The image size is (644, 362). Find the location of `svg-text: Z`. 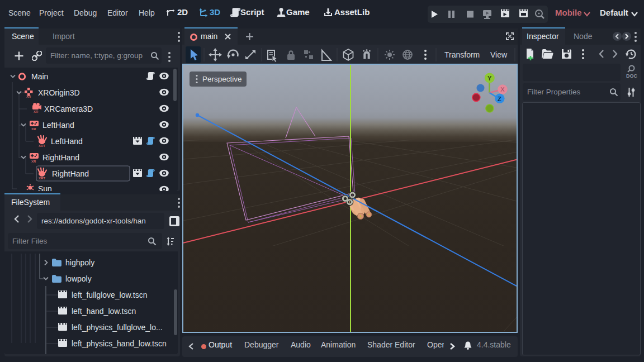

svg-text: Z is located at coordinates (500, 99).